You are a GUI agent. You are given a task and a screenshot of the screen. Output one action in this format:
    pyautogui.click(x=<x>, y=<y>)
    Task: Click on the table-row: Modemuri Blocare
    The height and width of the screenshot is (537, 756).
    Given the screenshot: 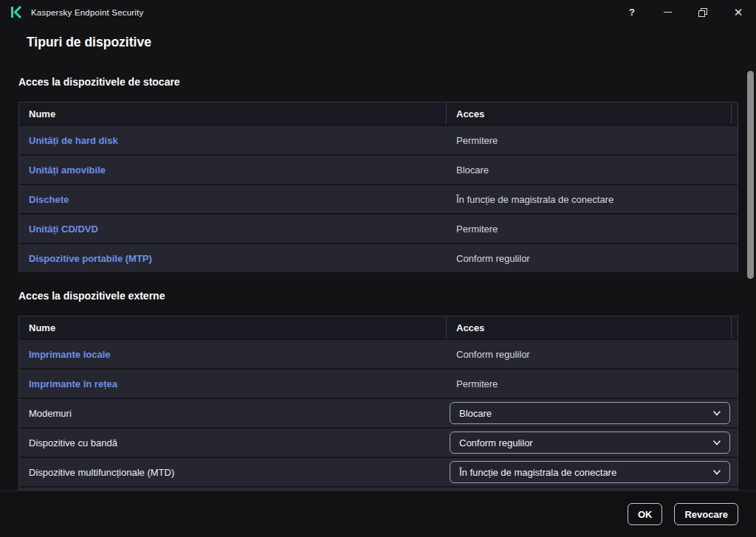 What is the action you would take?
    pyautogui.click(x=378, y=412)
    